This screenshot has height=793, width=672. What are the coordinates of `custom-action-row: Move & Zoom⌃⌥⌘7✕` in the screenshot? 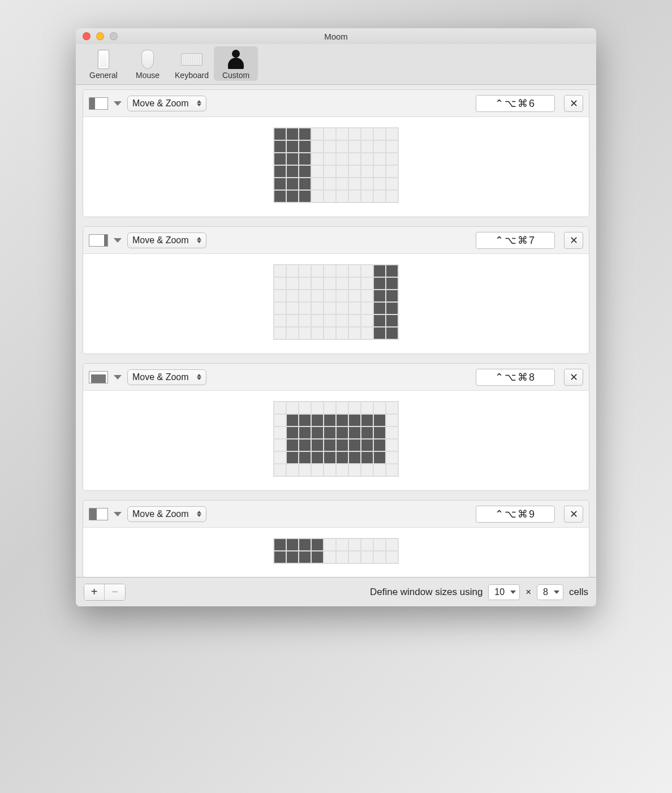 It's located at (336, 290).